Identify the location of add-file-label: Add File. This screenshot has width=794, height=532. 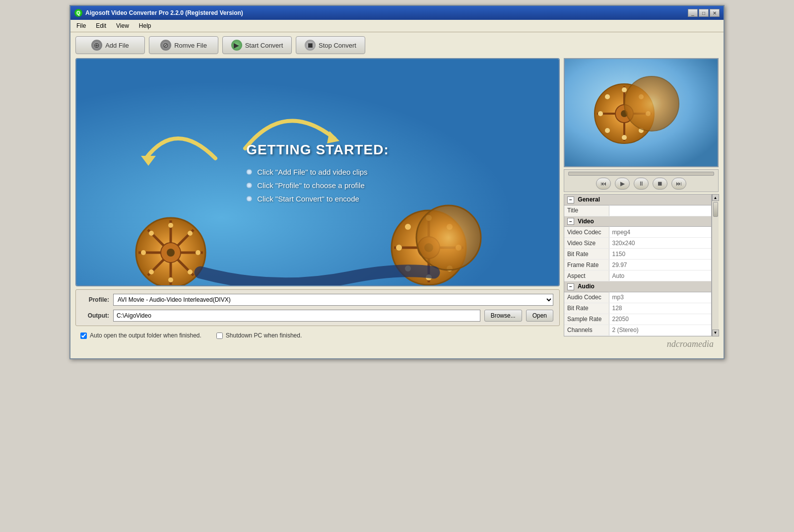
(117, 46).